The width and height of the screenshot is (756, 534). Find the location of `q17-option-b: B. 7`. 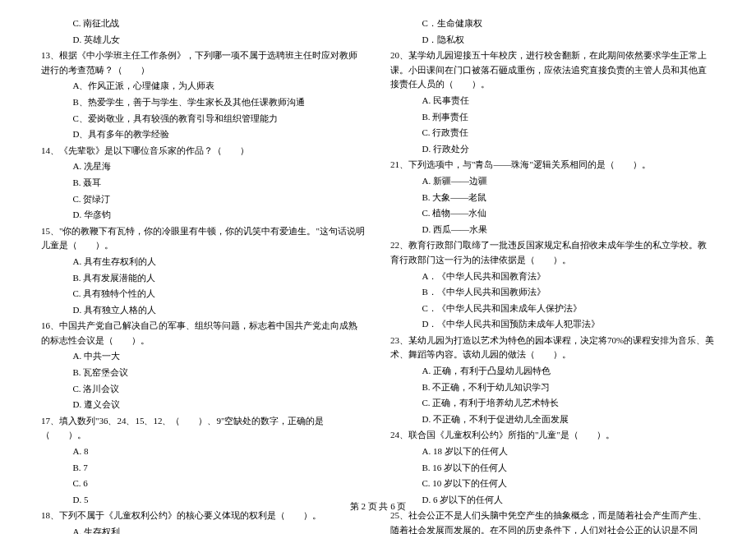

q17-option-b: B. 7 is located at coordinates (204, 468).